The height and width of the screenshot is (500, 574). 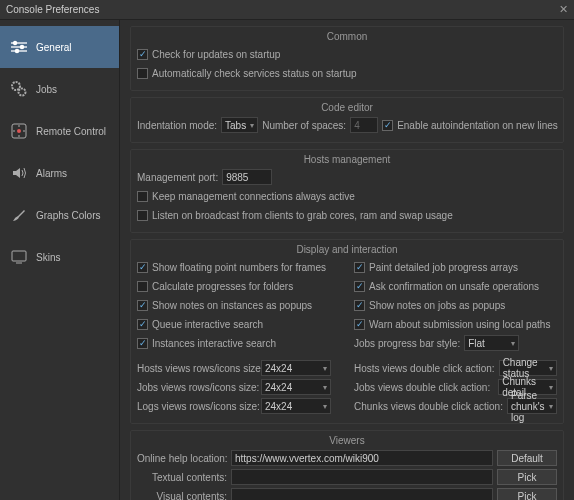 What do you see at coordinates (564, 10) in the screenshot?
I see `close-icon: ✕` at bounding box center [564, 10].